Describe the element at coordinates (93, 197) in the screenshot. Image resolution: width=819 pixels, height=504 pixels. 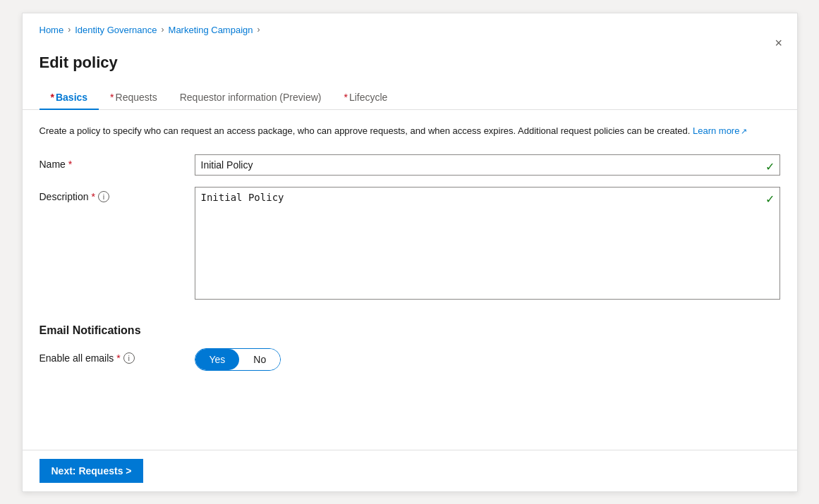
I see `description-required-star: *` at that location.